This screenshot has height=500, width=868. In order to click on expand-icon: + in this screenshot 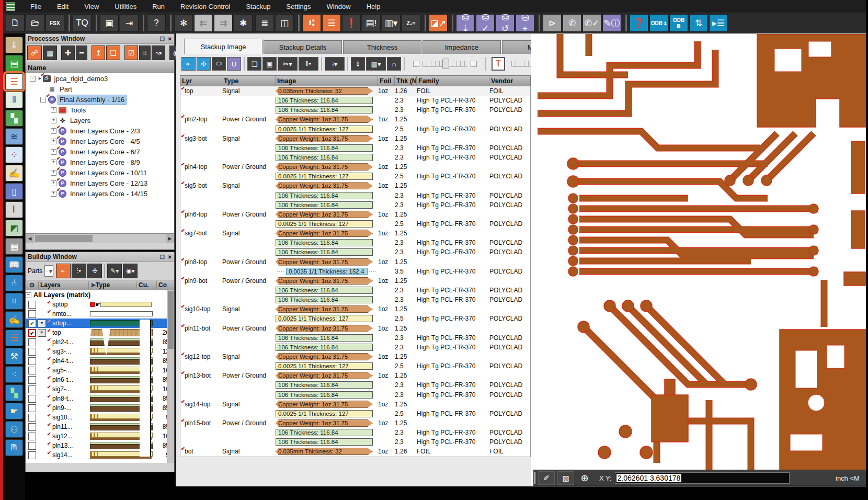, I will do `click(53, 141)`.